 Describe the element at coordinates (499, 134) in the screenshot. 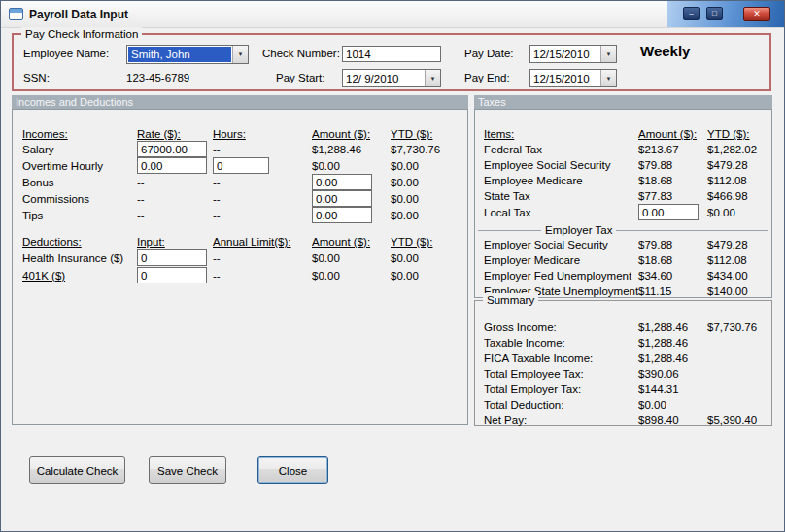

I see `col-header-items: Items:` at that location.